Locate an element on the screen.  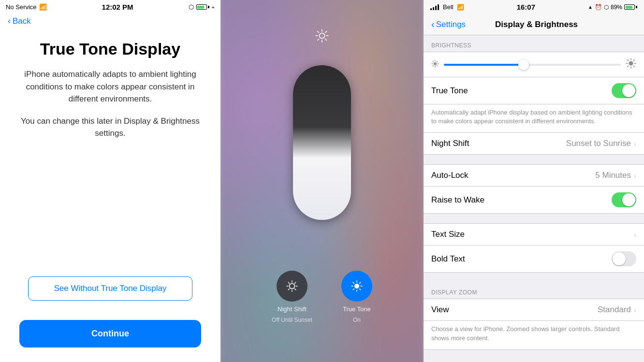
brightness-high-icon is located at coordinates (631, 65).